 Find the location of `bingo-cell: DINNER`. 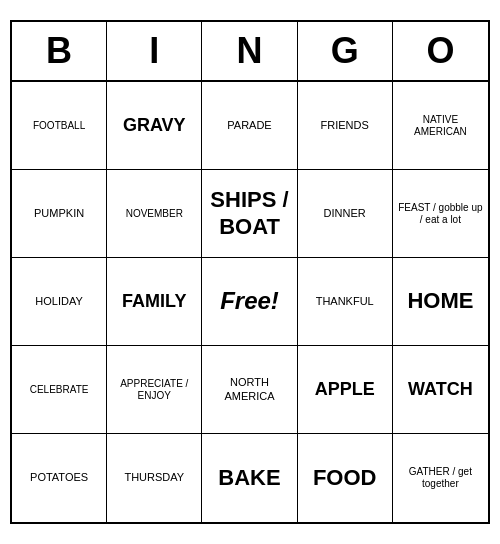

bingo-cell: DINNER is located at coordinates (346, 214).